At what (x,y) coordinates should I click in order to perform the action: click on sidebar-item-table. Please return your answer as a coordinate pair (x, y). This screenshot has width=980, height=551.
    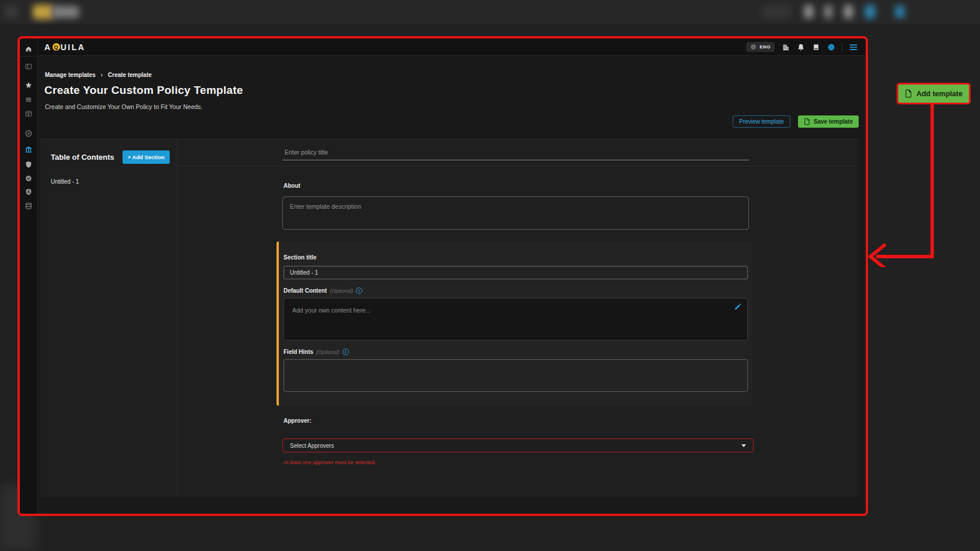
    Looking at the image, I should click on (29, 114).